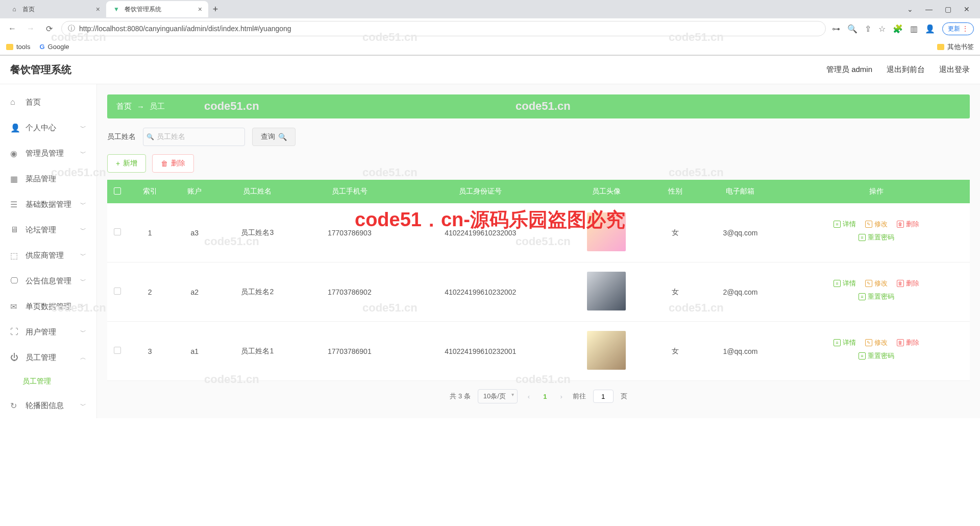  Describe the element at coordinates (55, 9) in the screenshot. I see `tab-home: ⌂ 首页 ×` at that location.